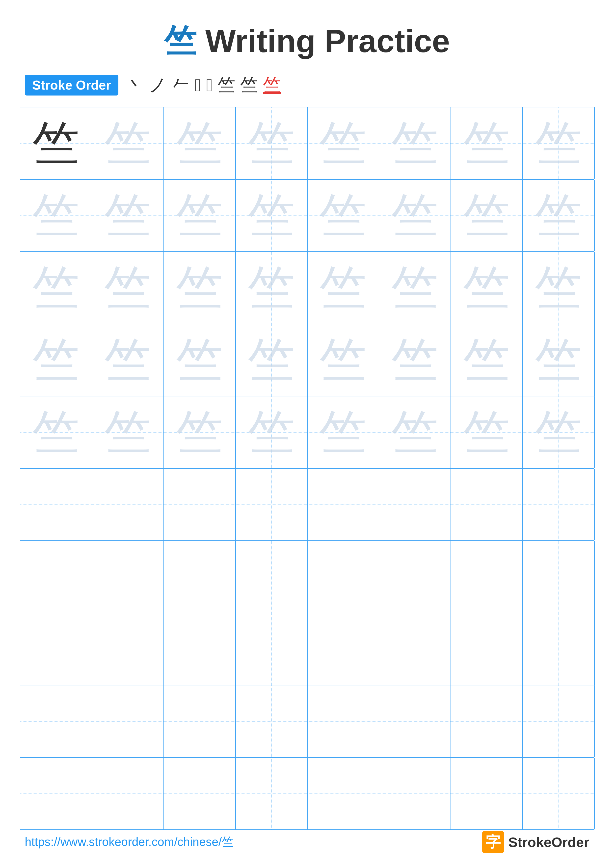  Describe the element at coordinates (307, 85) in the screenshot. I see `stroke-order-row: Stroke Order 丶 ノ 𠂉 𠃋 𠃊 竺 竺 竺` at that location.